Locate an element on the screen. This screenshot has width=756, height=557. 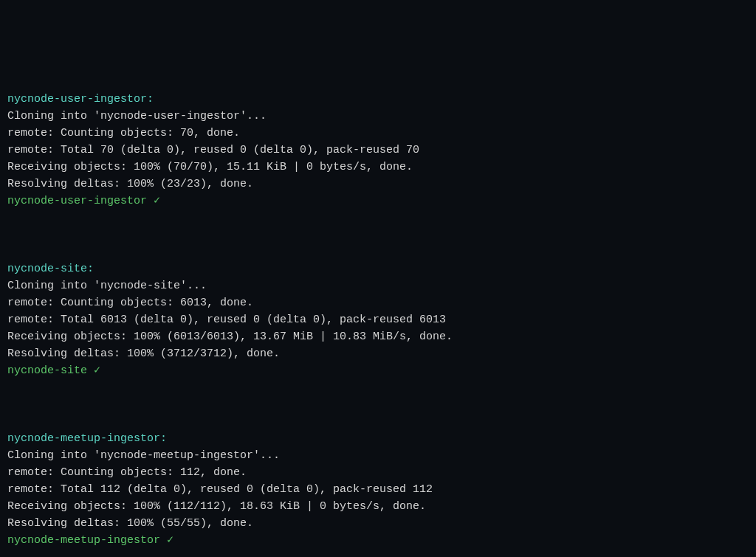
terminal-line: Cloning into 'nycnode-user-ingestor'... is located at coordinates (137, 117).